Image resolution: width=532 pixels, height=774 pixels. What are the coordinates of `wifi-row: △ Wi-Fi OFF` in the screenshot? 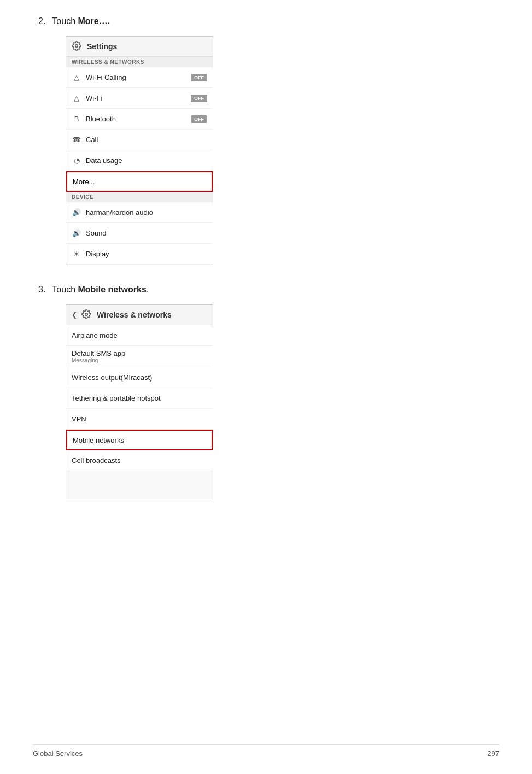 It's located at (139, 98).